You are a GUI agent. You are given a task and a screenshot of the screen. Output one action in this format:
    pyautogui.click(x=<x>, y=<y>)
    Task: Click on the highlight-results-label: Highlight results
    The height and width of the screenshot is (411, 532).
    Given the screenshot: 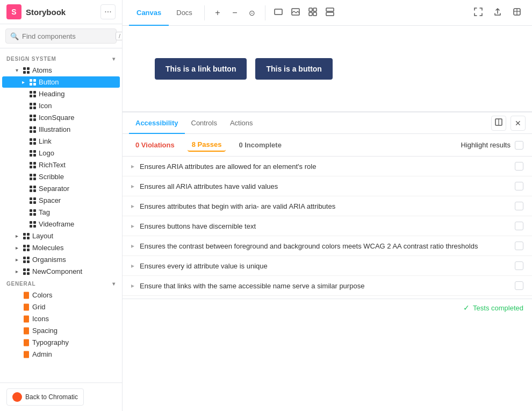 What is the action you would take?
    pyautogui.click(x=486, y=145)
    